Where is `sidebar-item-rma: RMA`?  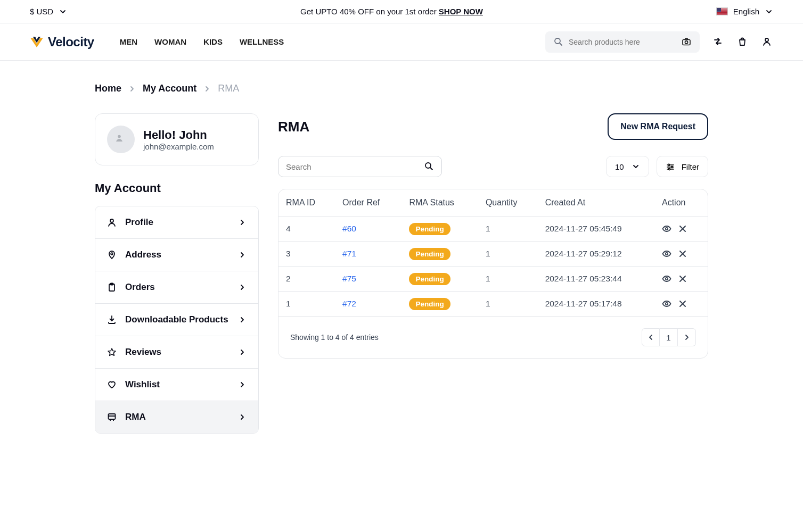
sidebar-item-rma: RMA is located at coordinates (177, 417).